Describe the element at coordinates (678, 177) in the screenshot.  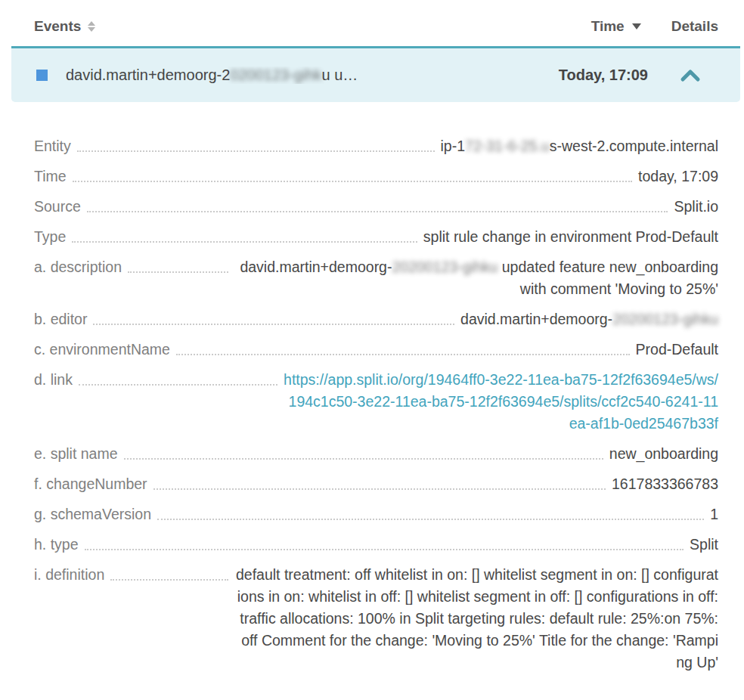
I see `property-value: today, 17:09` at that location.